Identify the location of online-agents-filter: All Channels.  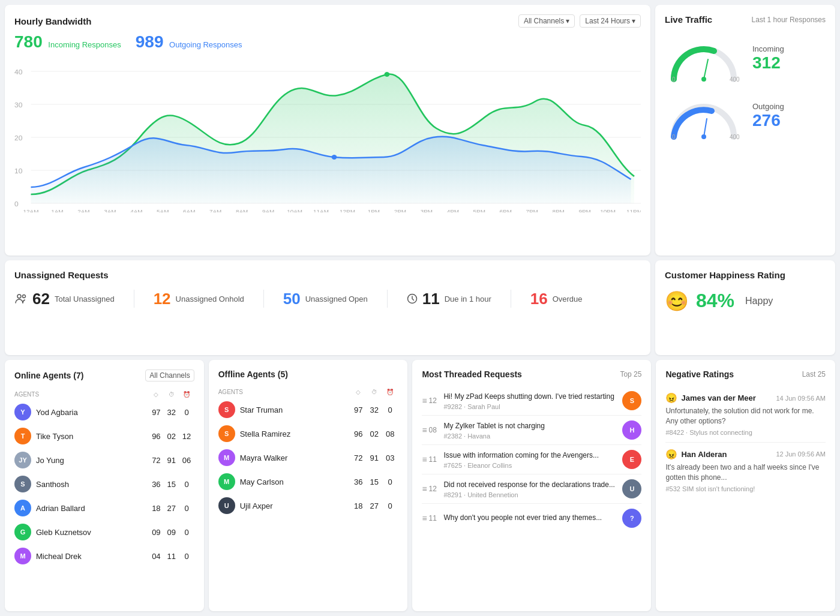
(169, 375).